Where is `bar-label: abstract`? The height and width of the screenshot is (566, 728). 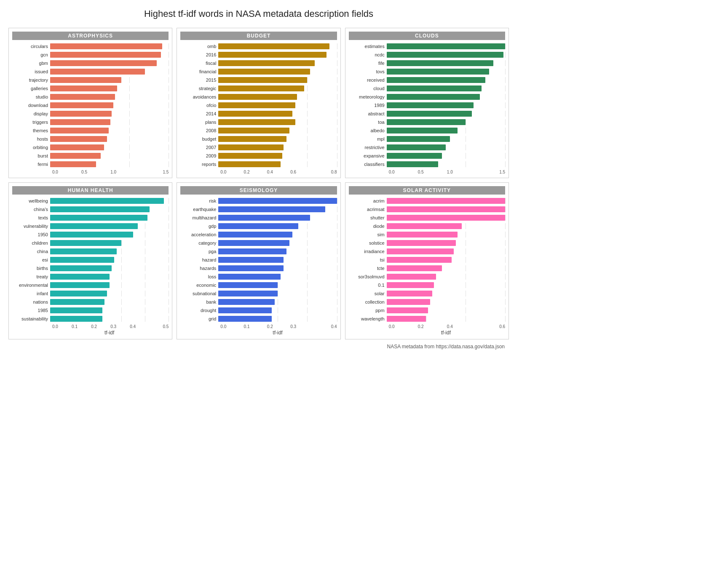
bar-label: abstract is located at coordinates (368, 114).